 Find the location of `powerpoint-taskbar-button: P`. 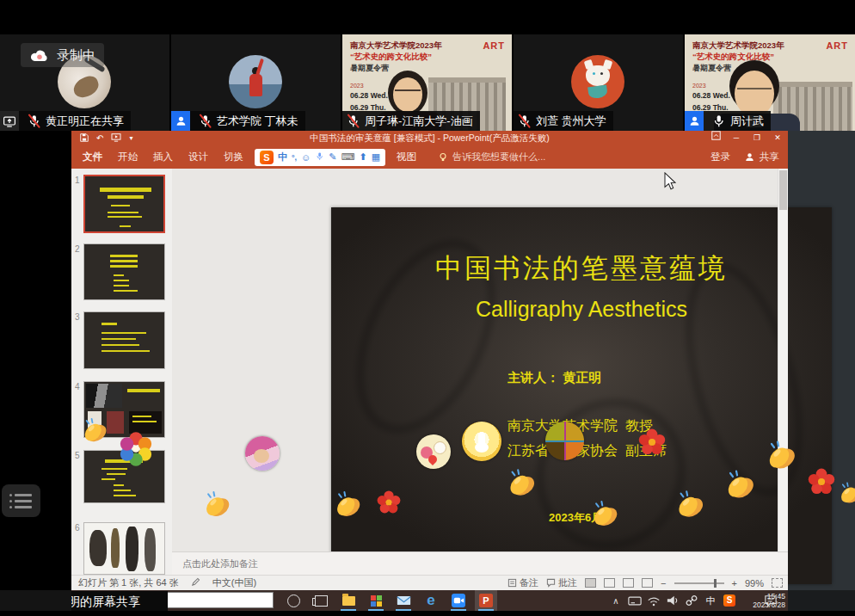

powerpoint-taskbar-button: P is located at coordinates (486, 601).